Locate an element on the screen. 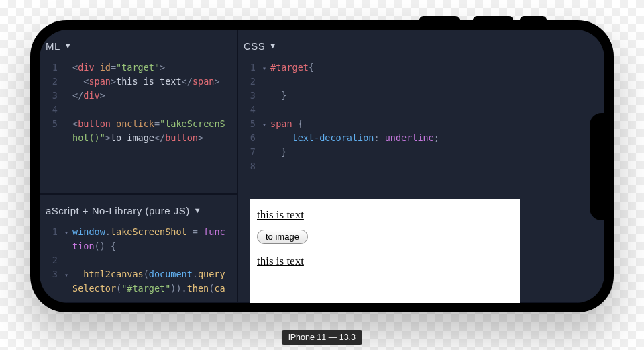 This screenshot has height=350, width=644. code-line: 8 is located at coordinates (421, 167).